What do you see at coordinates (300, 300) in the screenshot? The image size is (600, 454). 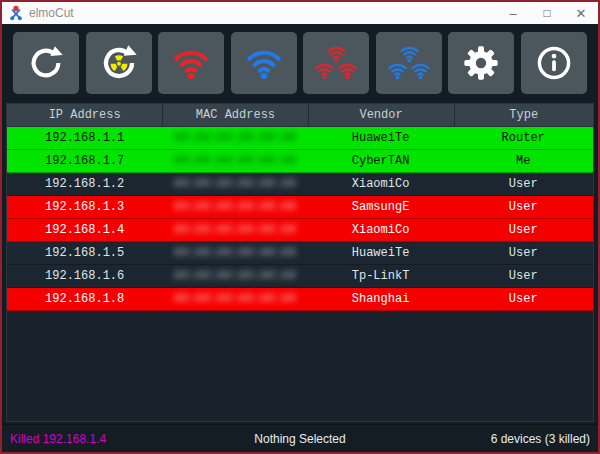 I see `table-row: 192.168.1.8 ##:##:##:##:##:## Shanghai U…` at bounding box center [300, 300].